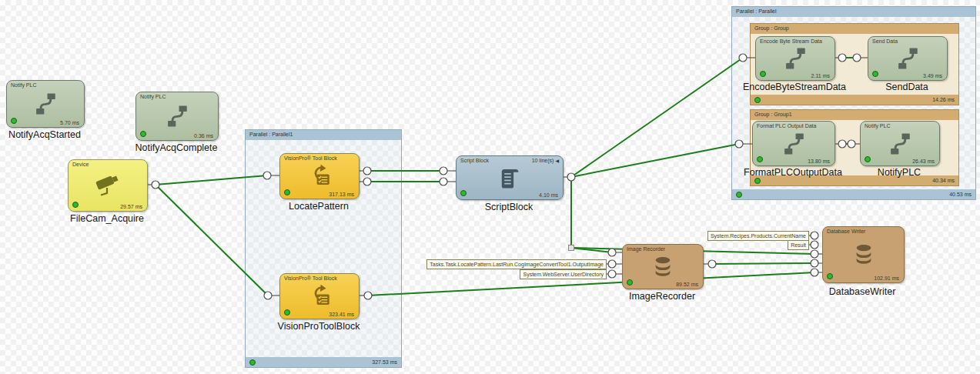 The width and height of the screenshot is (980, 374). Describe the element at coordinates (887, 279) in the screenshot. I see `execution-time: 102.91 ms` at that location.